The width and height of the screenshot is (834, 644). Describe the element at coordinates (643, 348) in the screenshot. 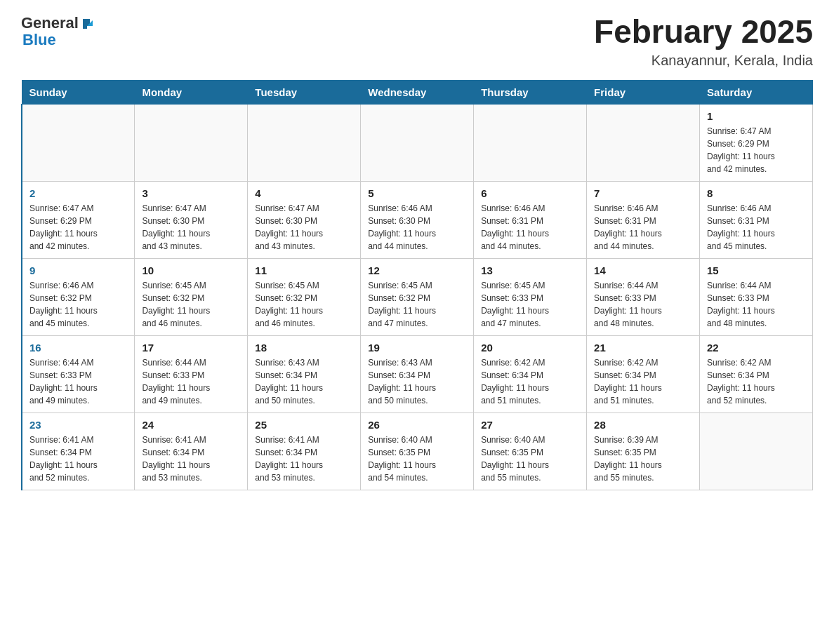

I see `day-number: 21` at that location.